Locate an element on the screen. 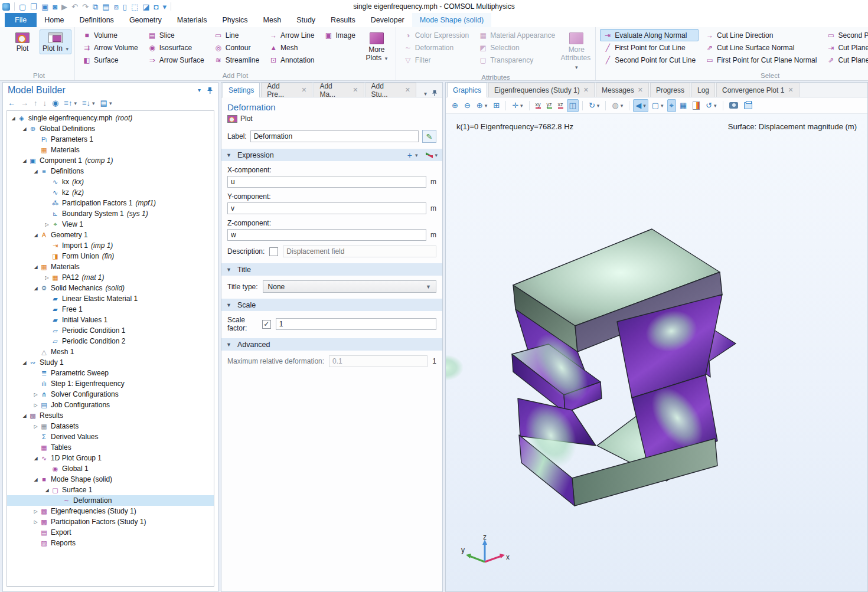  qat-dropdown: ▾ is located at coordinates (164, 7).